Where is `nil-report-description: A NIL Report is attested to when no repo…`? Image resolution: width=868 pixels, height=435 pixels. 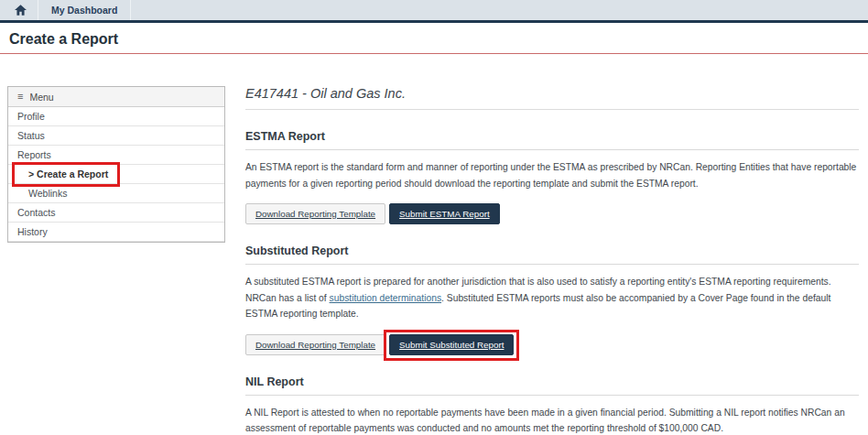
nil-report-description: A NIL Report is attested to when no repo… is located at coordinates (552, 419).